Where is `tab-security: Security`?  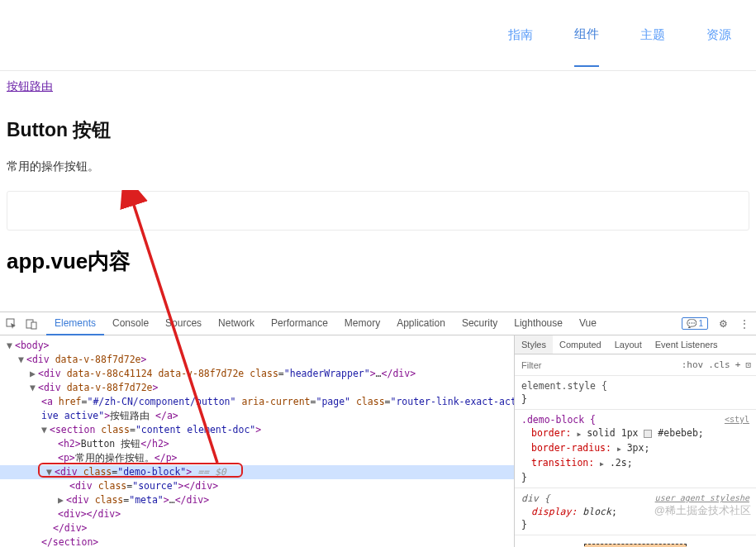 tab-security: Security is located at coordinates (479, 324).